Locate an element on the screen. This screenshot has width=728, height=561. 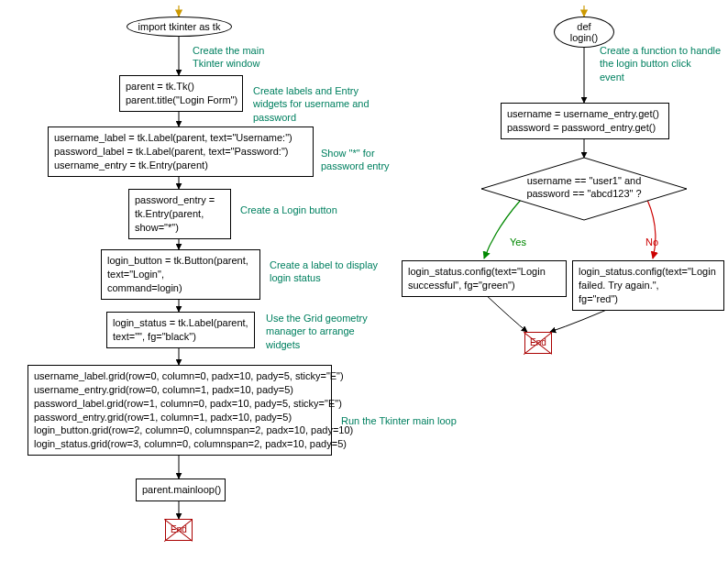
annot-password-mask: Show "*" for password entry is located at coordinates (362, 160).